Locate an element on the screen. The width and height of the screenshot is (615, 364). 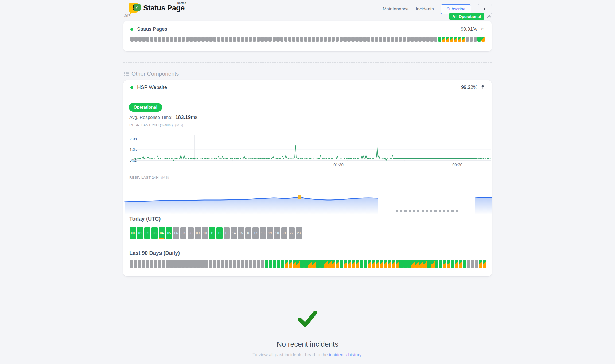
hour-block-19: 19 is located at coordinates (270, 233).